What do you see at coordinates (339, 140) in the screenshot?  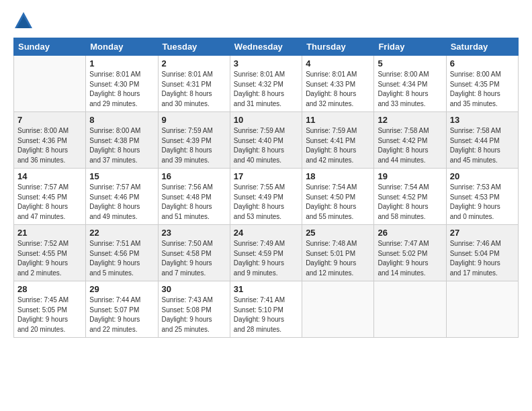 I see `calendar-cell: 11Sunrise: 7:59 AM Sunset: 4:41 PM Dayli…` at bounding box center [339, 140].